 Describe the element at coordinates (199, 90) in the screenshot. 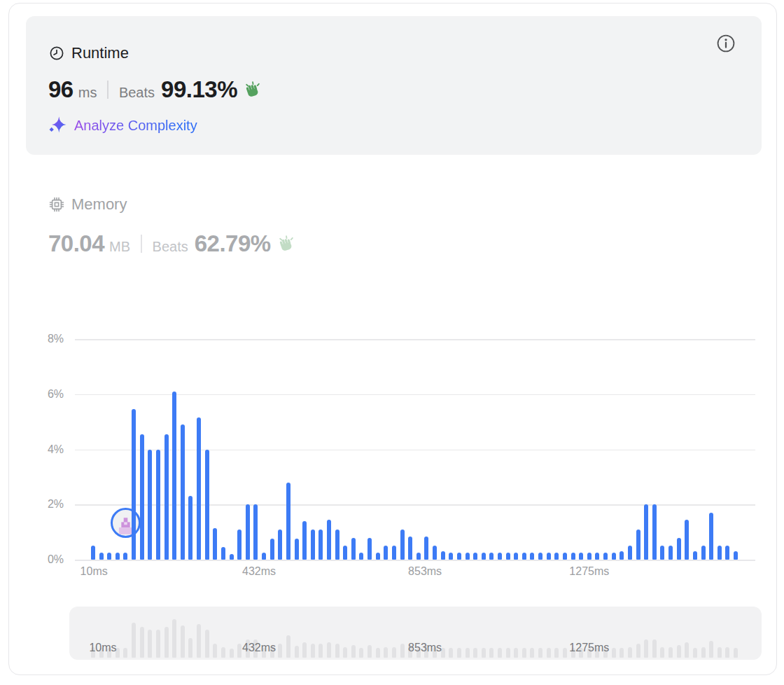

I see `runtime-beats-value: 99.13%` at that location.